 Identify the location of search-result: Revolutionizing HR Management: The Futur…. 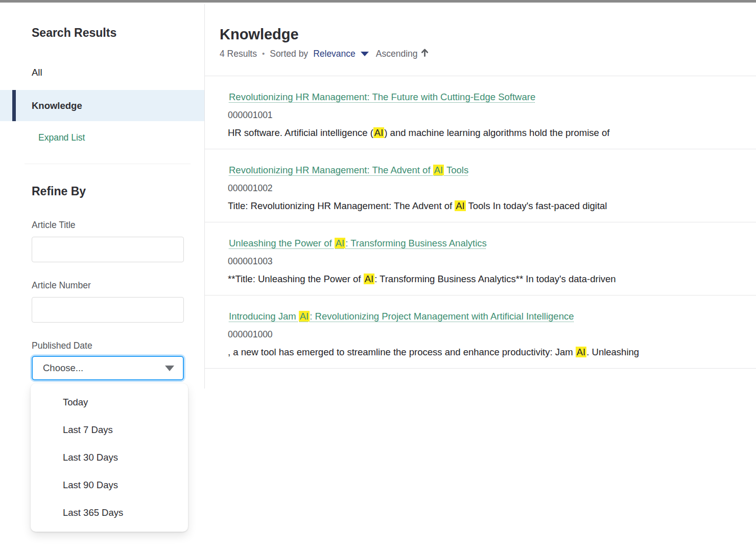
(480, 112).